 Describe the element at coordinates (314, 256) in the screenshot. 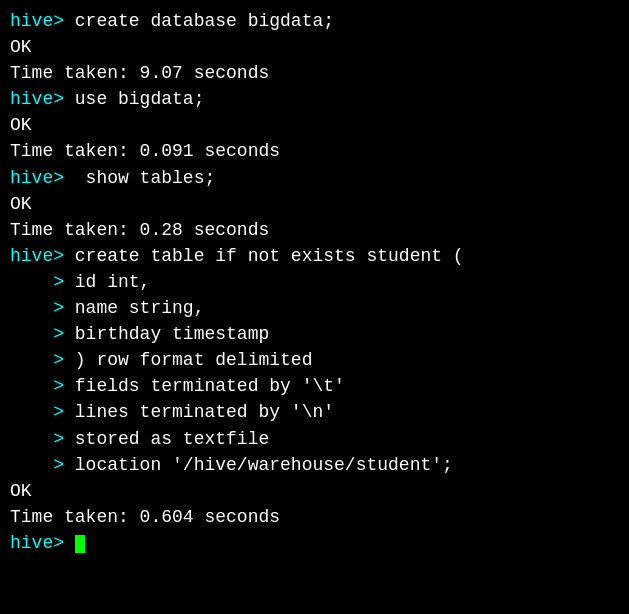

I see `terminal-line: hive> create table if not exists student…` at that location.